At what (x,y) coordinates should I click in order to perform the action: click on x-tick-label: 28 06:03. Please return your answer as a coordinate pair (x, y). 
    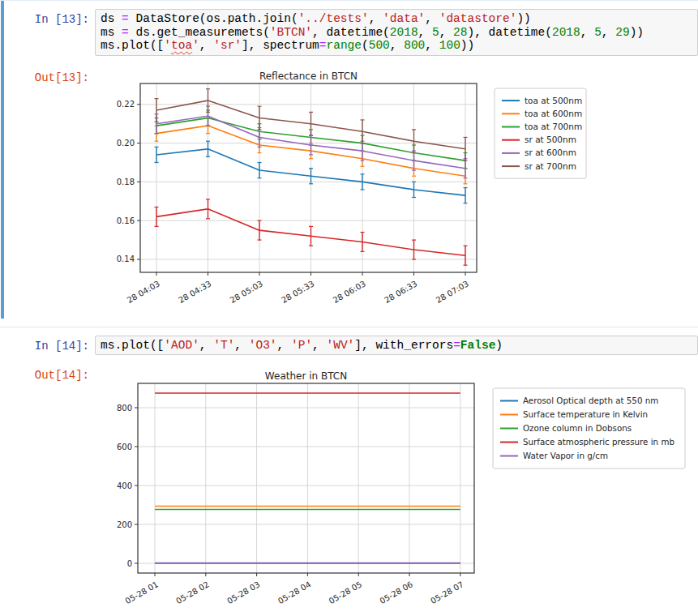
    Looking at the image, I should click on (349, 292).